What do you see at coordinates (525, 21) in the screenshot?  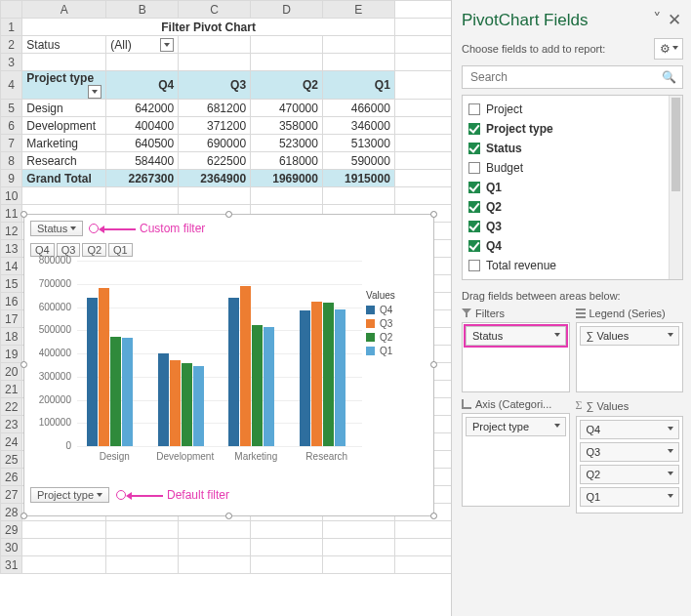 I see `pane-title: PivotChart Fields` at bounding box center [525, 21].